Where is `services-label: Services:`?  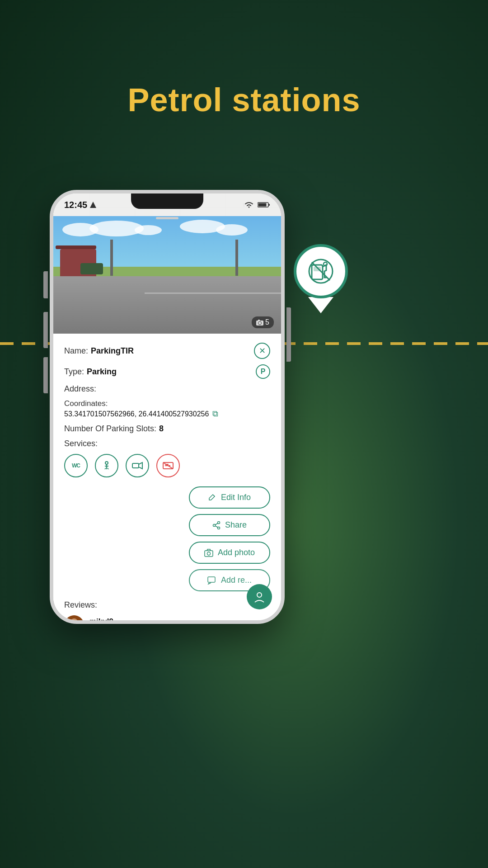
services-label: Services: is located at coordinates (167, 444).